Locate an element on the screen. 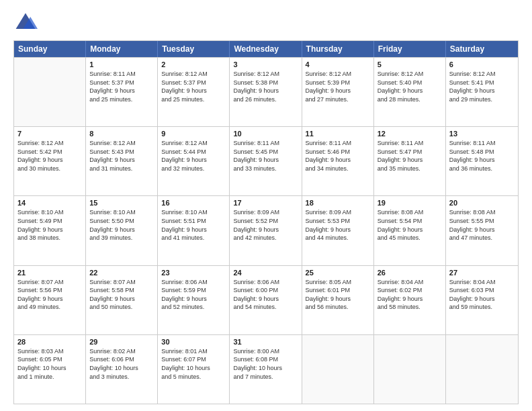 The image size is (532, 411). calendar-cell: 25Sunrise: 8:05 AM Sunset: 6:01 PM Dayli… is located at coordinates (339, 300).